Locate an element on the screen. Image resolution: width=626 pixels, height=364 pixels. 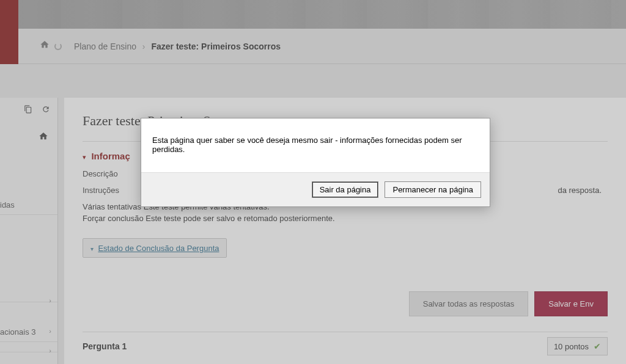
modal-message: Esta página quer saber se você deseja me… is located at coordinates (315, 145).